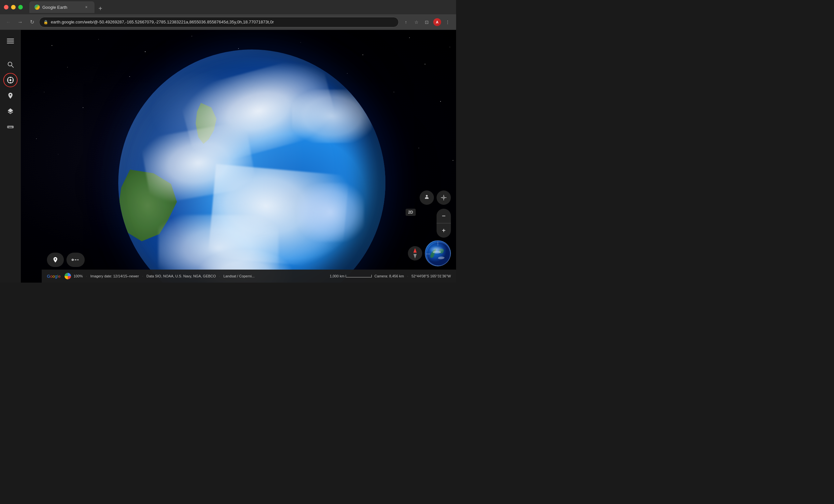 This screenshot has width=834, height=504. Describe the element at coordinates (438, 253) in the screenshot. I see `mini-globe` at that location.